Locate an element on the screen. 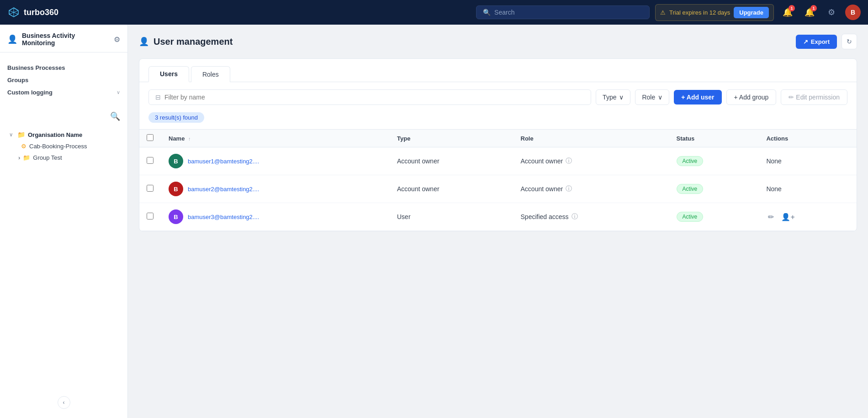 The height and width of the screenshot is (418, 868). sidebar-item-custom-logging: Custom logging ∨ is located at coordinates (64, 92).